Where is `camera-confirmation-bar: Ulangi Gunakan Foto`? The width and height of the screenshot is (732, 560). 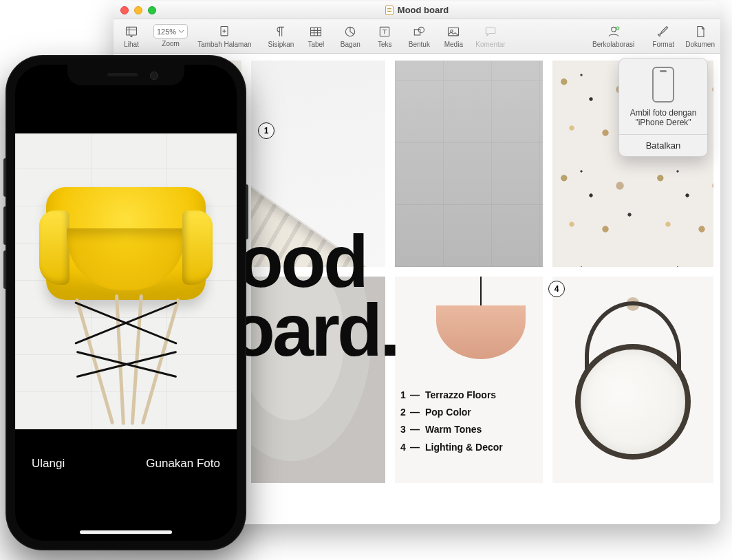
camera-confirmation-bar: Ulangi Gunakan Foto is located at coordinates (126, 486).